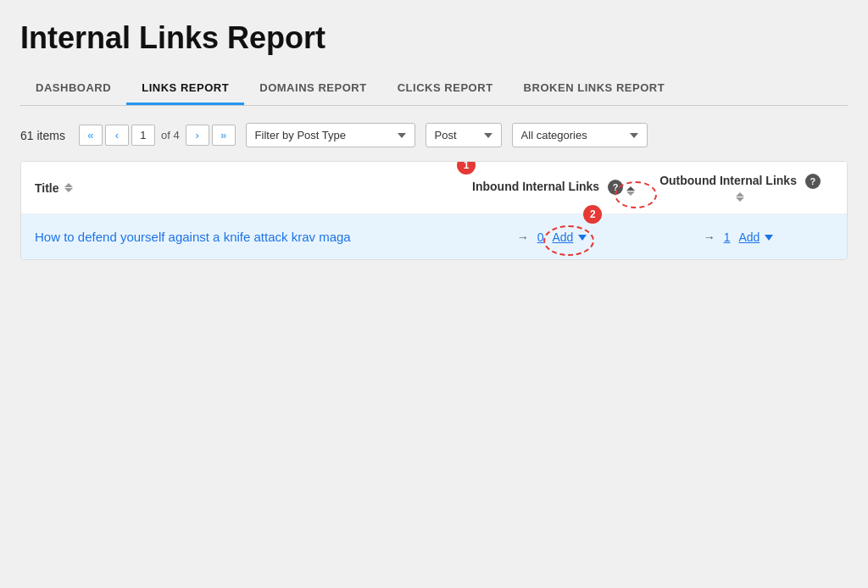 The image size is (868, 588). What do you see at coordinates (615, 187) in the screenshot?
I see `inbound-help-icon: ?` at bounding box center [615, 187].